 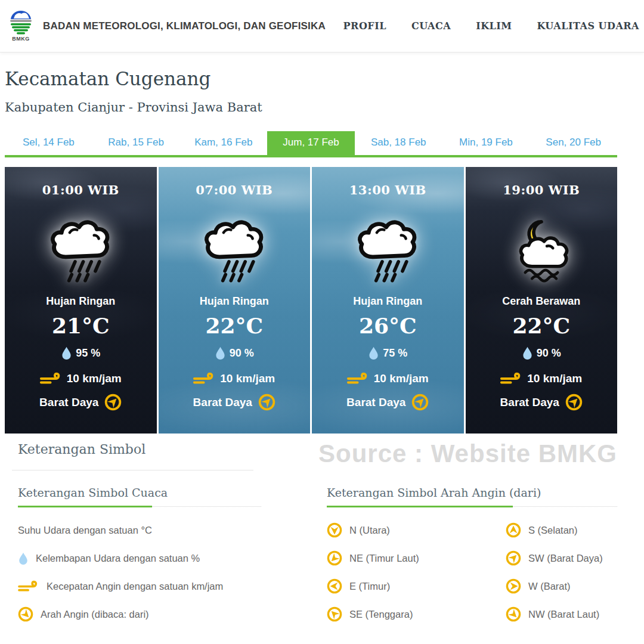 What do you see at coordinates (85, 531) in the screenshot?
I see `legend-label: Suhu Udara dengan satuan °C` at bounding box center [85, 531].